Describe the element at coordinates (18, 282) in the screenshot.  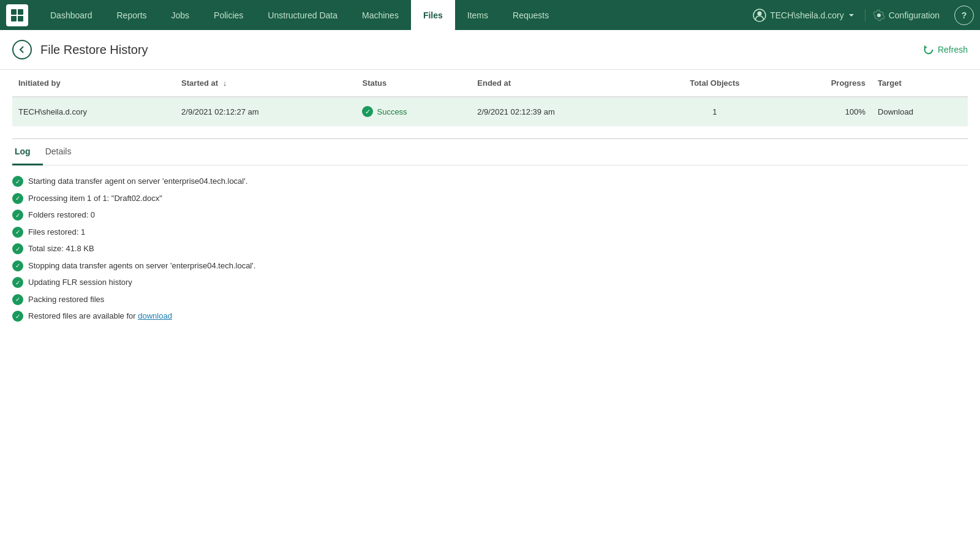
I see `log-success-icon-7: ✓` at that location.